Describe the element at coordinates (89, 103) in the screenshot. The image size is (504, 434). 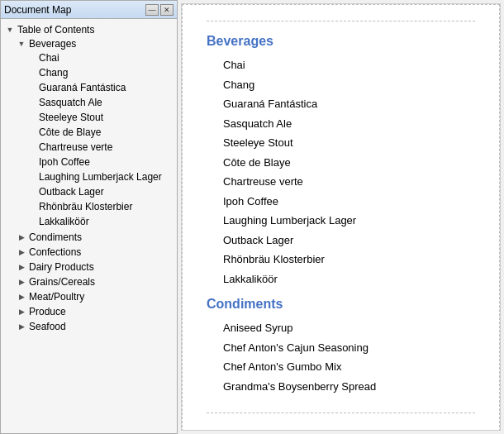
I see `tree-row-sasquatch: Sasquatch Ale` at that location.